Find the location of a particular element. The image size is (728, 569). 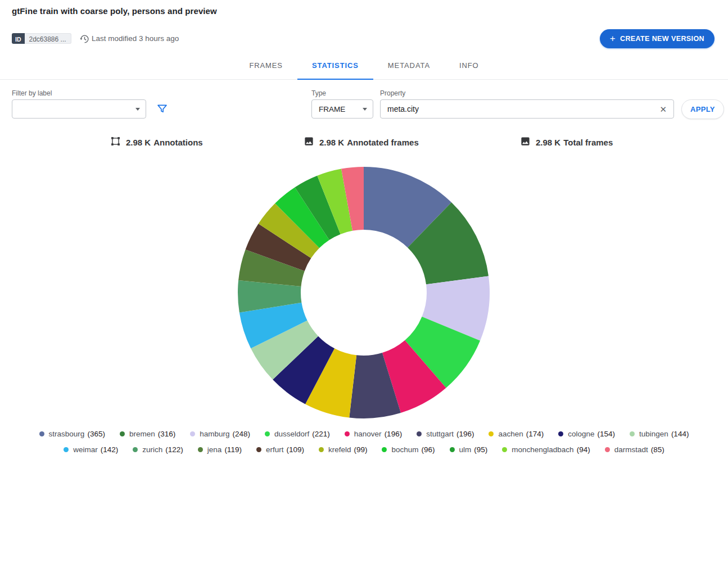

legend-name: zurich is located at coordinates (152, 449).